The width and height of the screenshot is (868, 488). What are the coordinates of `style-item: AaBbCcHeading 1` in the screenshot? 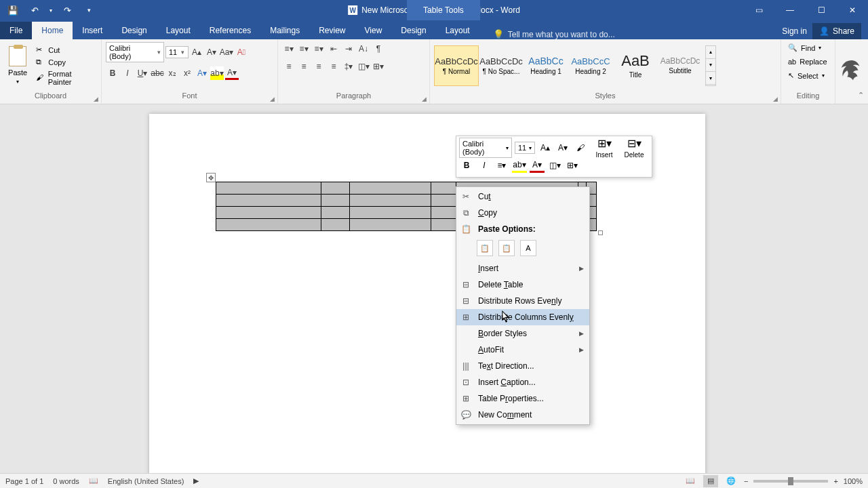 It's located at (546, 66).